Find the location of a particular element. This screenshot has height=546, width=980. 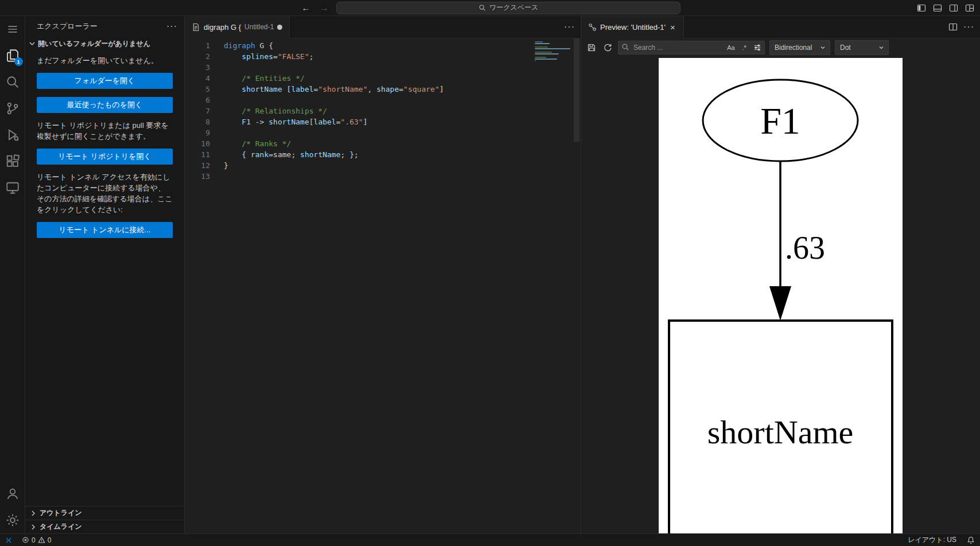

tab-description: Untitled-1 is located at coordinates (259, 27).